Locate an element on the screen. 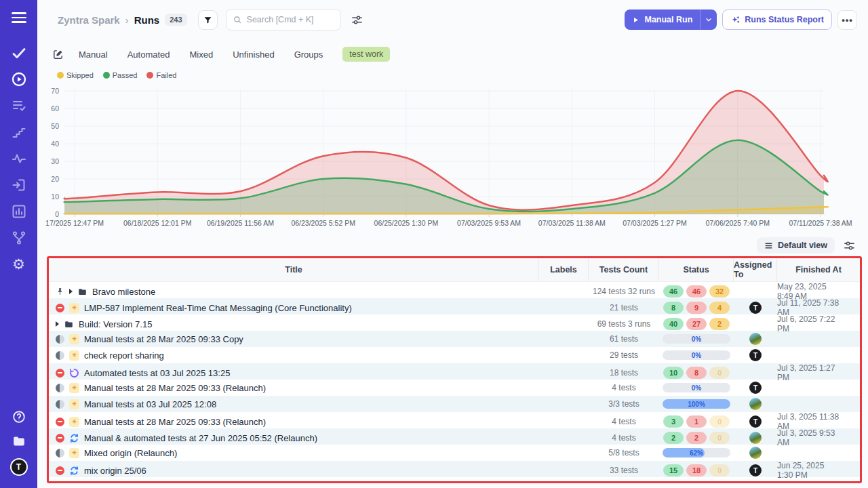  run-title: mix origin 25/06 is located at coordinates (115, 470).